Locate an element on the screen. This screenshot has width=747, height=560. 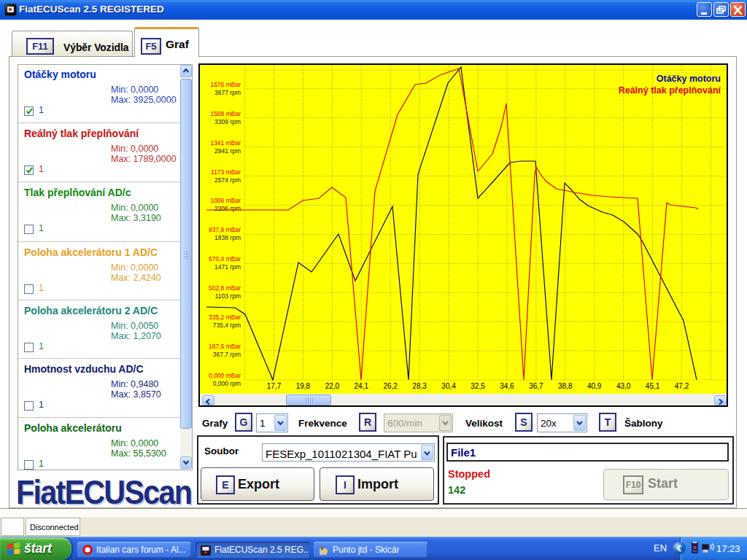
svg-text: 0,000 rpm is located at coordinates (227, 384).